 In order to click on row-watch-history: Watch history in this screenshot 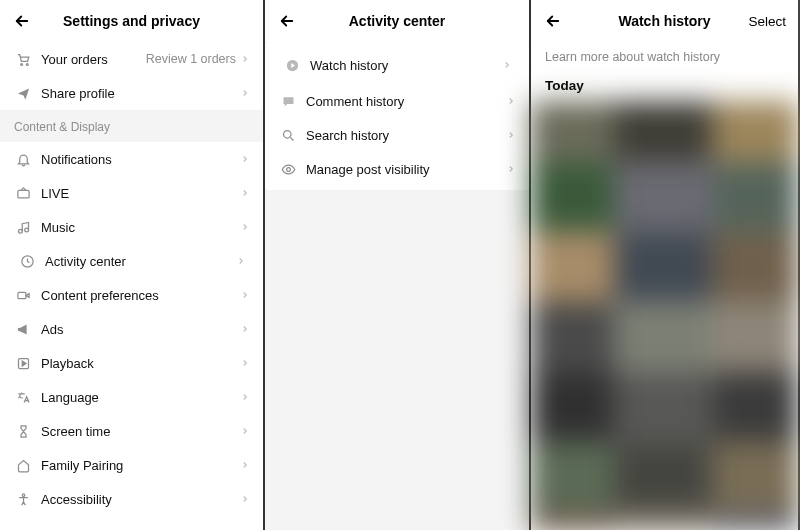, I will do `click(397, 65)`.